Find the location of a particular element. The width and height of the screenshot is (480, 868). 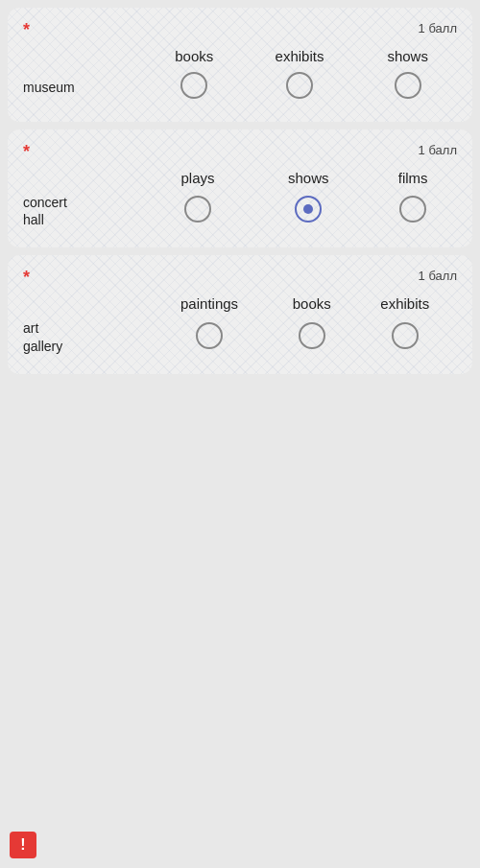

row-label-3-1: artgallery is located at coordinates (85, 337).